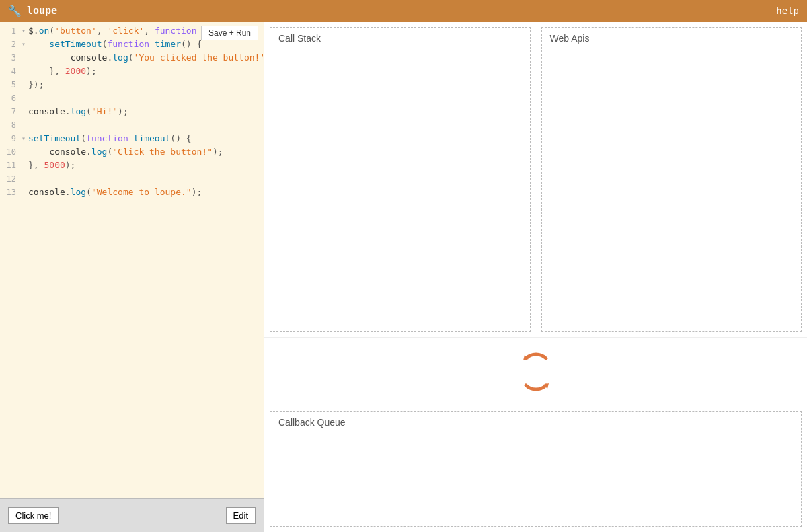 This screenshot has width=807, height=532. I want to click on line-number: 4, so click(12, 71).